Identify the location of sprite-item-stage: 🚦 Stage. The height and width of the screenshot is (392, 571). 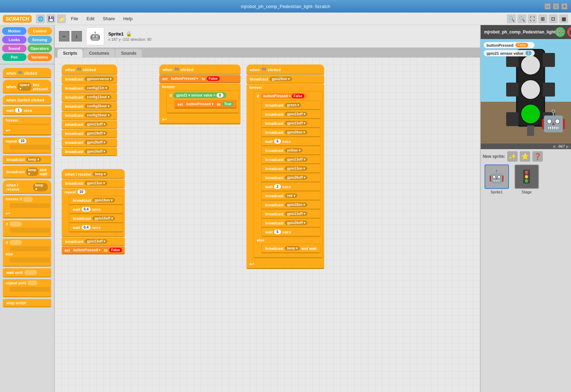
(527, 179).